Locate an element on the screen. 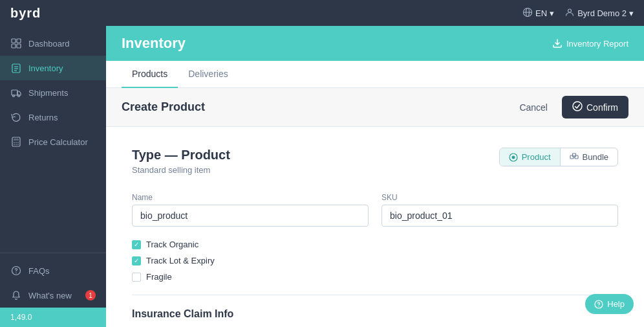  type-section: Type — Product Standard selling item Pro… is located at coordinates (375, 161).